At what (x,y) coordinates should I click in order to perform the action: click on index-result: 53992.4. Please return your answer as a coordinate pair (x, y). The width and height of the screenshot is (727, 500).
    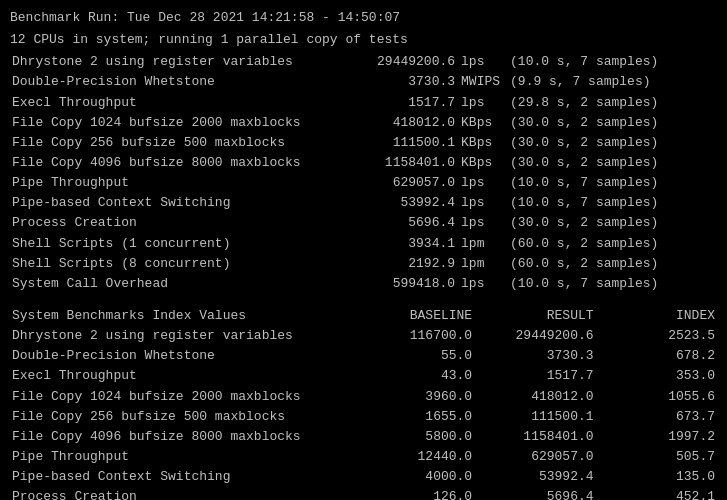
    Looking at the image, I should click on (534, 477).